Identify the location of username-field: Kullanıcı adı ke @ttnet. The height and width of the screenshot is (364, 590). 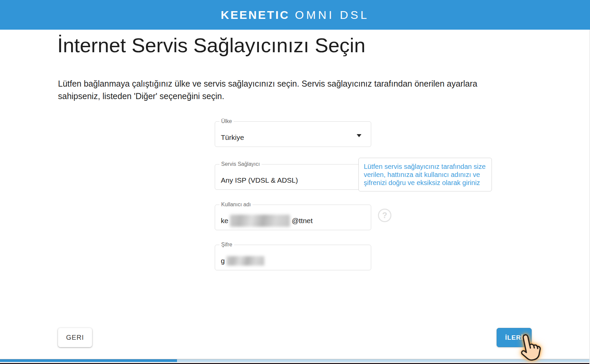
(293, 217).